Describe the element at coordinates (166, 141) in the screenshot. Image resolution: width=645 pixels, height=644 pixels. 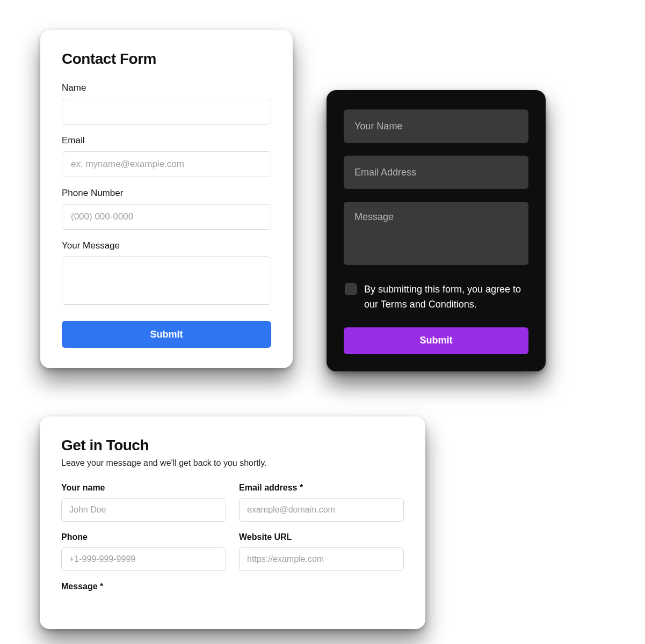
I see `email-label: Email` at that location.